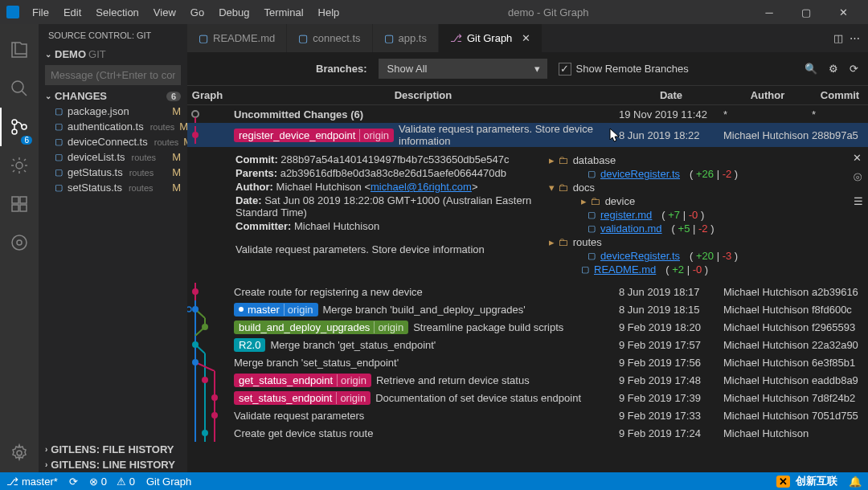 The image size is (868, 490). I want to click on gitlens-line-history: ›GITLENS: LINE HISTORY, so click(113, 464).